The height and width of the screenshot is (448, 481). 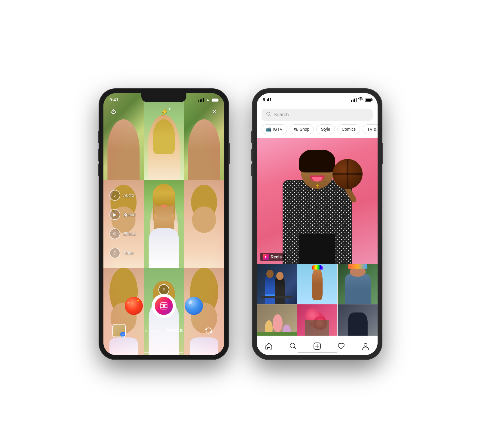 What do you see at coordinates (269, 114) in the screenshot?
I see `search-svg` at bounding box center [269, 114].